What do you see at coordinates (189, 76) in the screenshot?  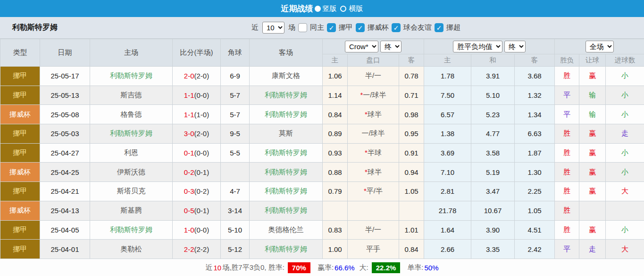 I see `full-time-score: 2-0` at bounding box center [189, 76].